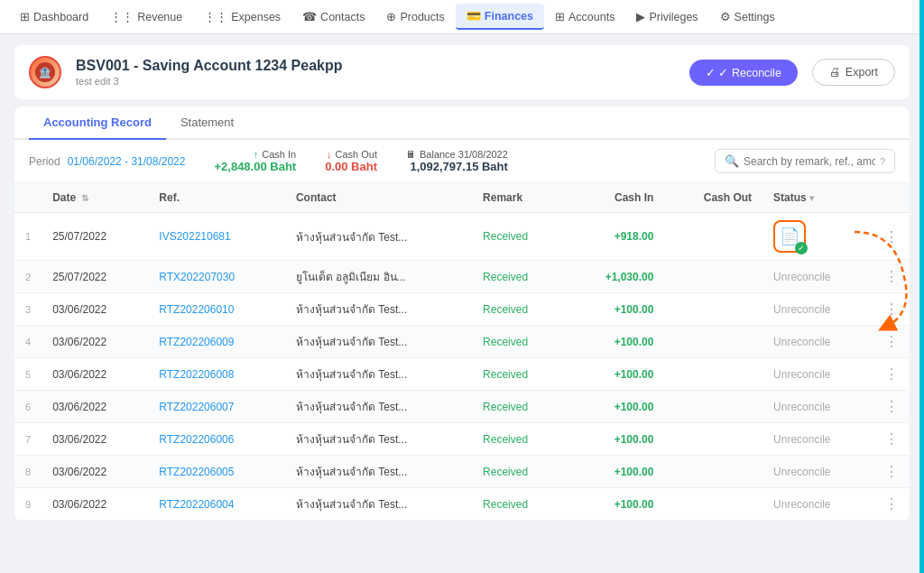  I want to click on balance-label: 🖩 Balance 31/08/2022, so click(457, 154).